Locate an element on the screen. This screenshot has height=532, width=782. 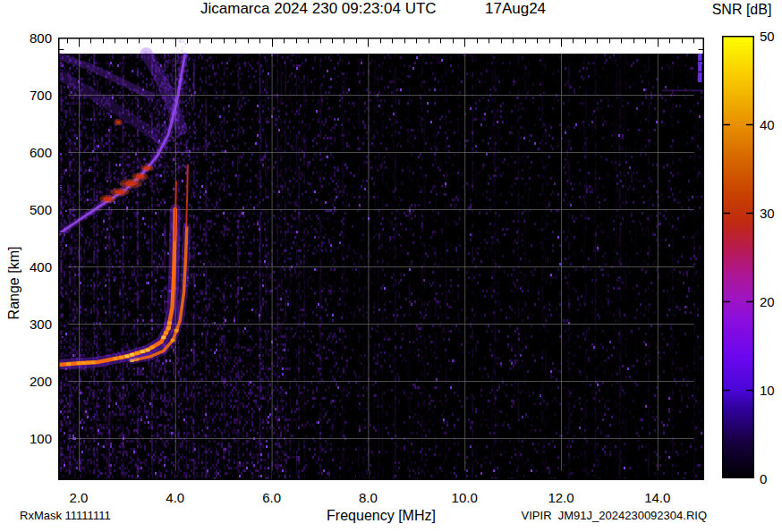
colorbar-title: SNR [dB] is located at coordinates (742, 11).